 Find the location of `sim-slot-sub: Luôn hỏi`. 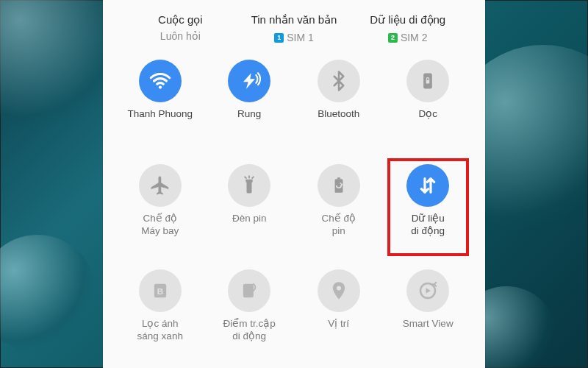

sim-slot-sub: Luôn hỏi is located at coordinates (181, 36).